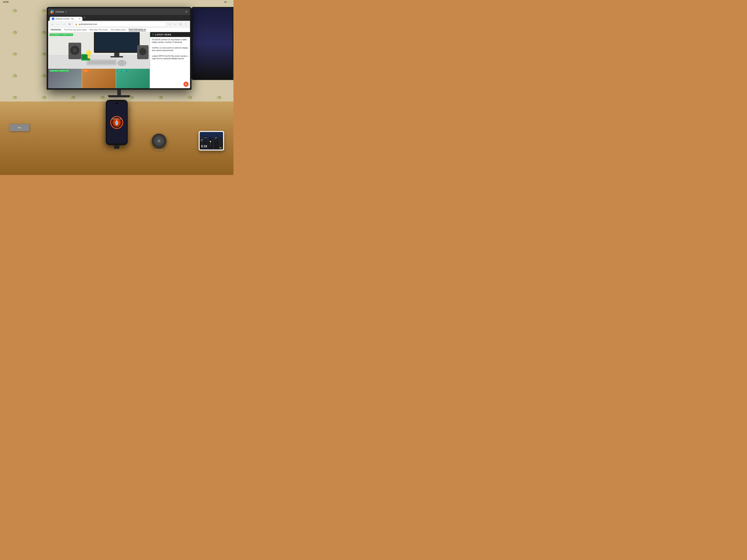  Describe the element at coordinates (170, 57) in the screenshot. I see `news-item-text-3: Leaked OPPO Find N3 Flip render reveals …` at that location.